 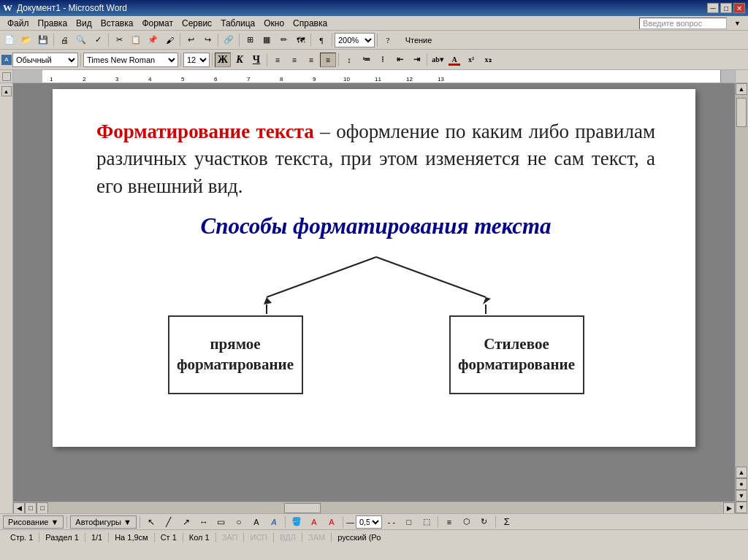 What do you see at coordinates (119, 40) in the screenshot?
I see `cut-button: ✂` at bounding box center [119, 40].